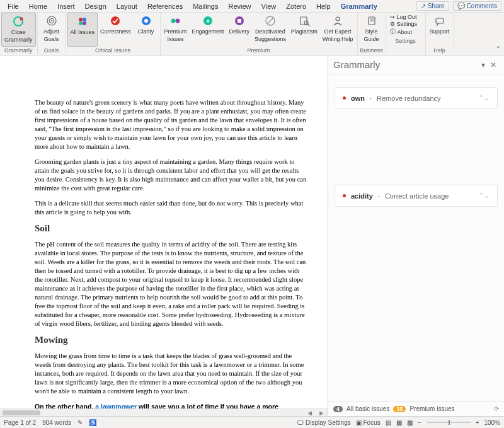 This screenshot has height=428, width=504. What do you see at coordinates (146, 30) in the screenshot?
I see `clarity-button: Clarity` at bounding box center [146, 30].